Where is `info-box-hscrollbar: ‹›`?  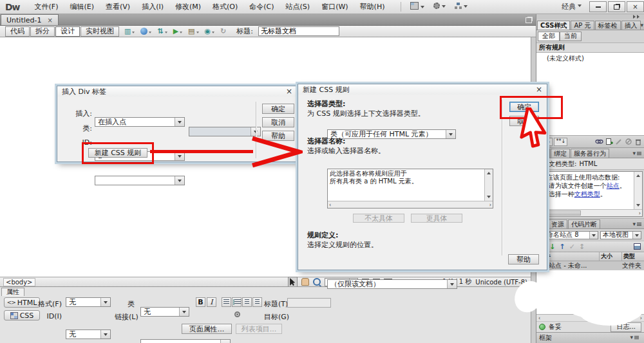 info-box-hscrollbar: ‹› is located at coordinates (410, 205).